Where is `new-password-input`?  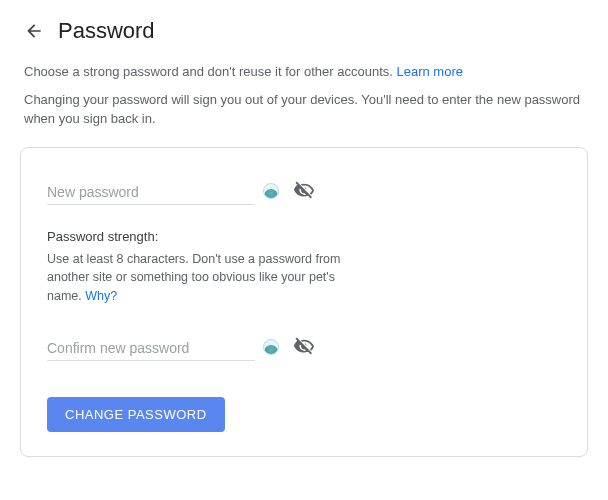 new-password-input is located at coordinates (151, 192).